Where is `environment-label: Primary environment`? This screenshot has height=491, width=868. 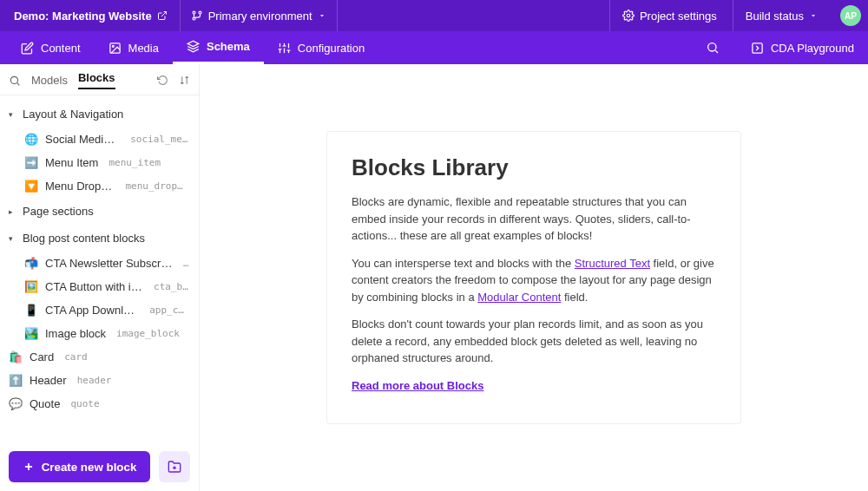 environment-label: Primary environment is located at coordinates (260, 16).